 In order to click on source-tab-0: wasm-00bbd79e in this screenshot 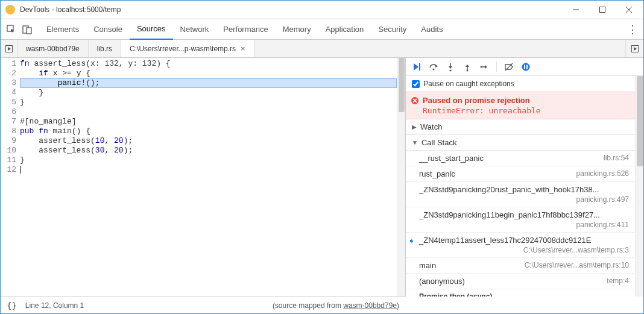, I will do `click(53, 48)`.